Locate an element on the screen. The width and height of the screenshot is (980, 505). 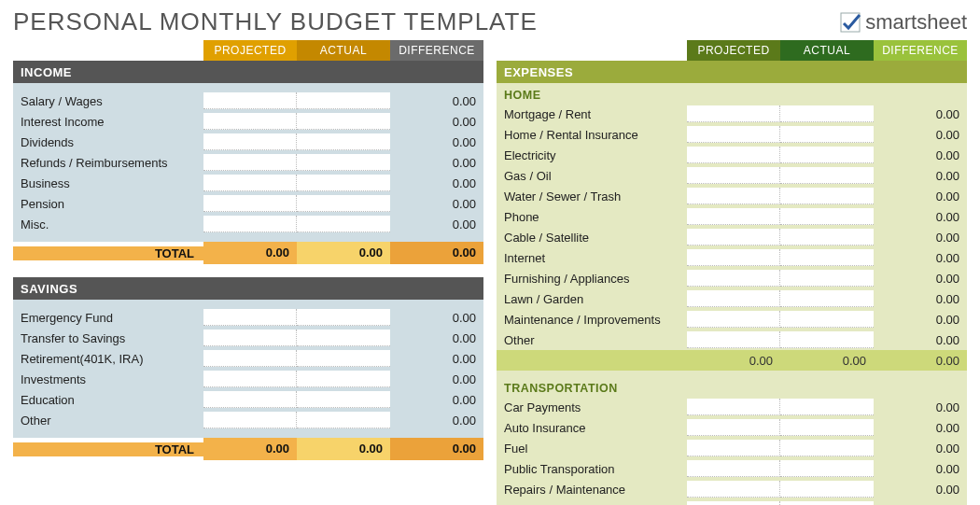
table-row: Misc.0.00 is located at coordinates (248, 224).